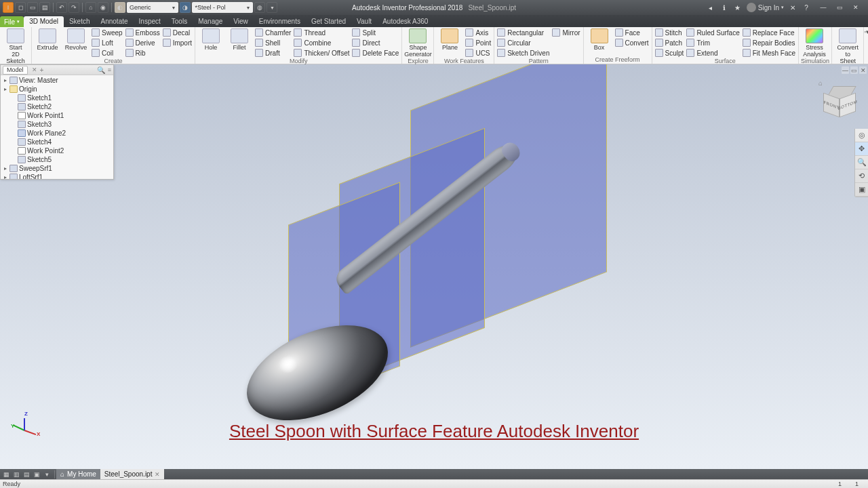 The height and width of the screenshot is (488, 868). What do you see at coordinates (806, 7) in the screenshot?
I see `help-icon: ?` at bounding box center [806, 7].